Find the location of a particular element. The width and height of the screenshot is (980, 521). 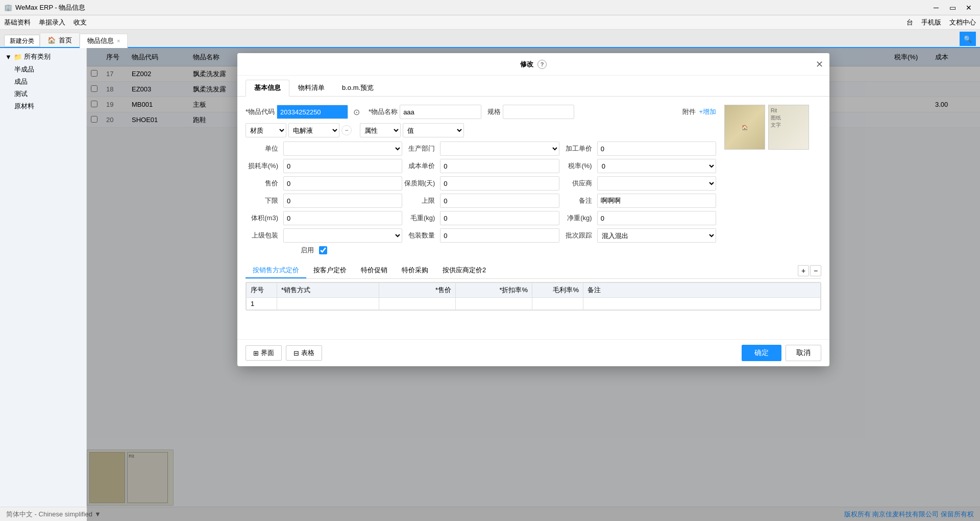

batch-track-select: 混入混出先进先出先进后出批次管理 is located at coordinates (656, 235).